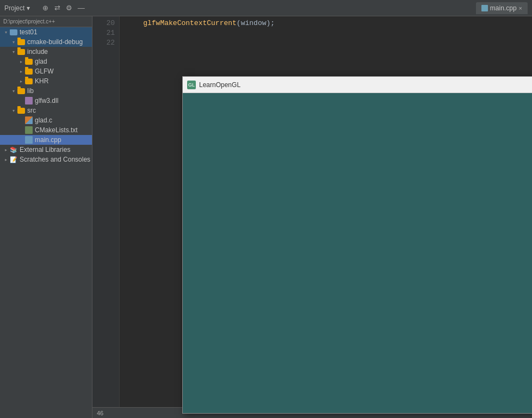 The image size is (532, 418). I want to click on line-number-22: 22, so click(103, 43).